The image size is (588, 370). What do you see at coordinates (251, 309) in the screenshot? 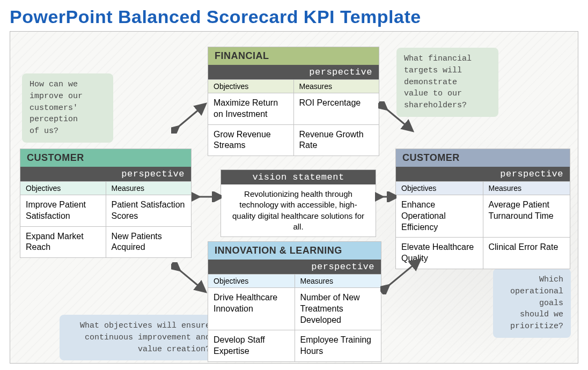
I see `objective-cell: Drive Healthcare Innovation` at bounding box center [251, 309].